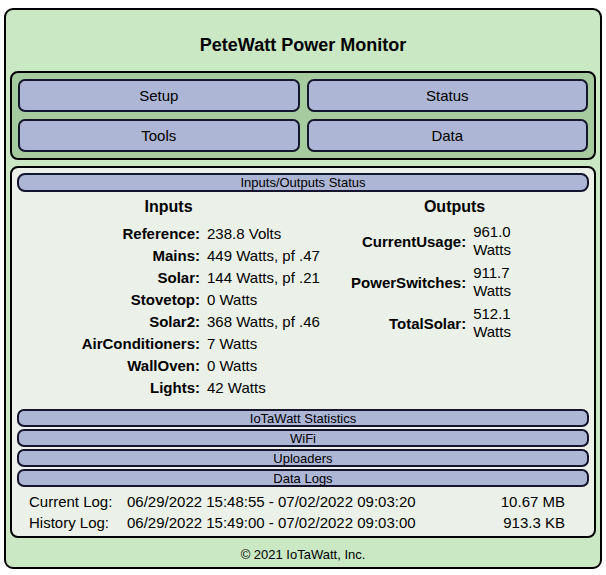 This screenshot has width=606, height=575. I want to click on input-row: WallOven: 0 Watts, so click(168, 366).